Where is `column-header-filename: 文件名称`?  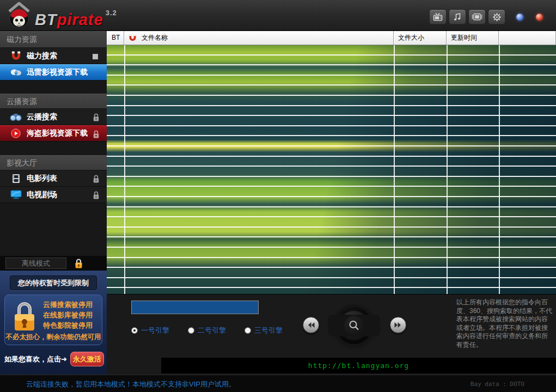
column-header-filename: 文件名称 is located at coordinates (259, 38).